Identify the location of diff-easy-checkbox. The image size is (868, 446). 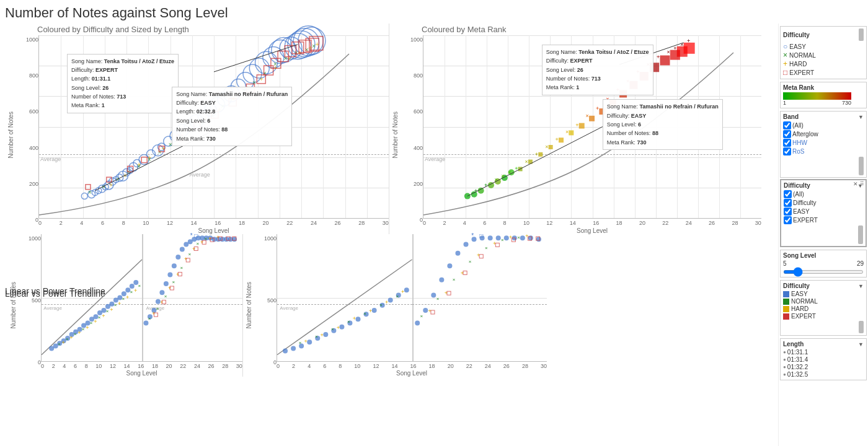
(787, 212).